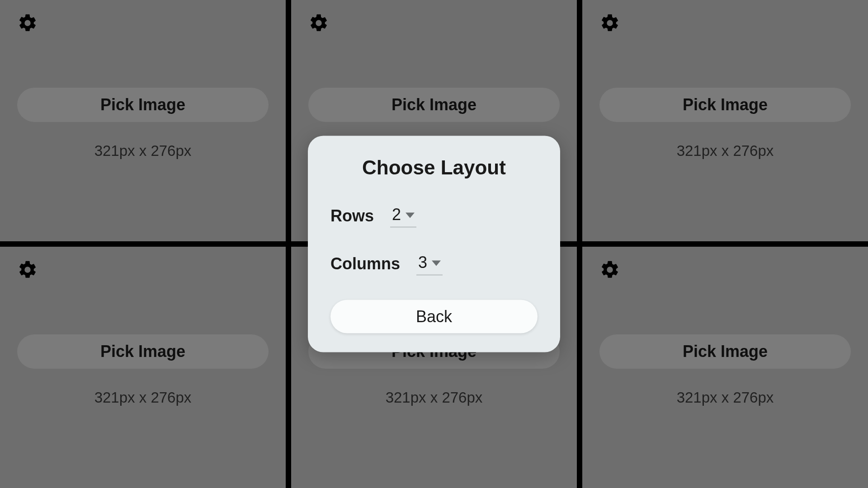 This screenshot has height=488, width=868. I want to click on columns-field: Columns 3, so click(434, 264).